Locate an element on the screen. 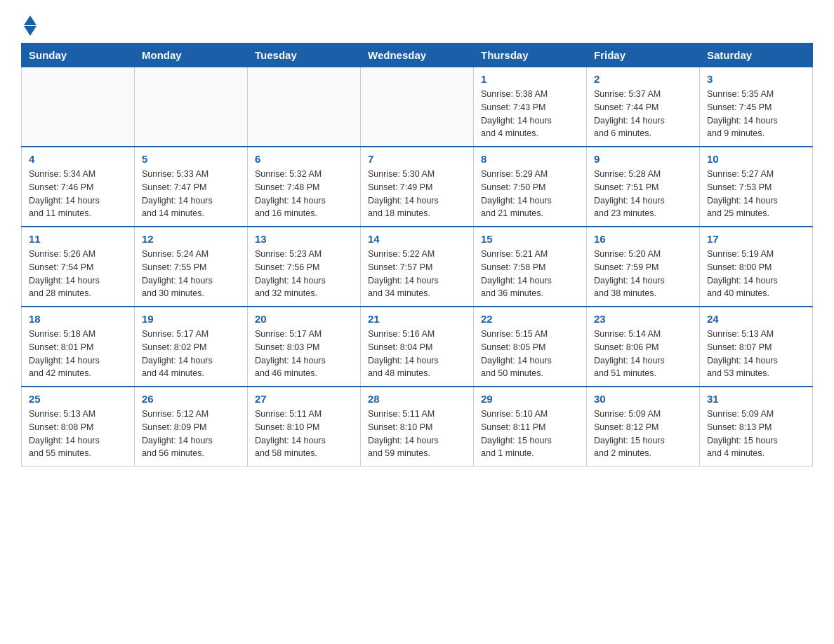  day-info: Sunrise: 5:32 AMSunset: 7:48 PMDaylight:… is located at coordinates (304, 194).